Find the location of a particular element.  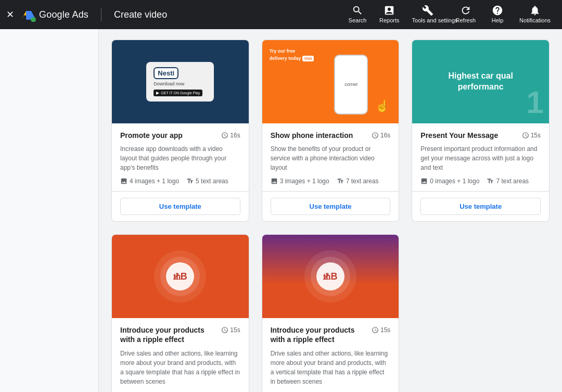

card-texts-meta: 5 text areas is located at coordinates (207, 181).